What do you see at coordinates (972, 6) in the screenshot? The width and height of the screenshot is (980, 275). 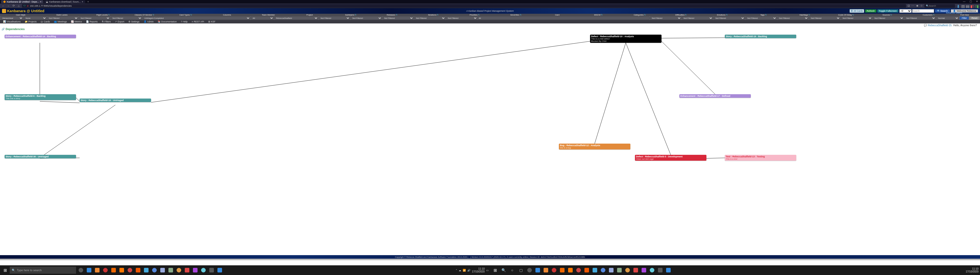 I see `ext-icon: ◧` at bounding box center [972, 6].